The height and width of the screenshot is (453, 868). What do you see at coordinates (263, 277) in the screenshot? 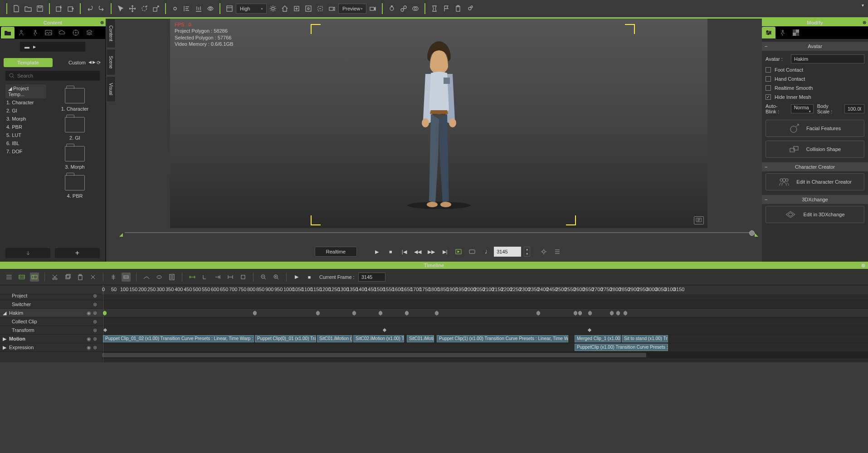
I see `tl-zoomout-icon` at bounding box center [263, 277].